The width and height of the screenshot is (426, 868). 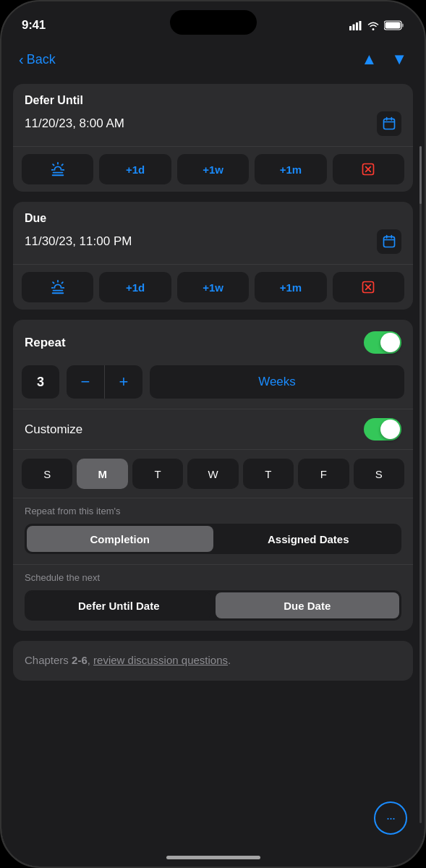 I want to click on back-chevron-icon: ‹, so click(x=22, y=59).